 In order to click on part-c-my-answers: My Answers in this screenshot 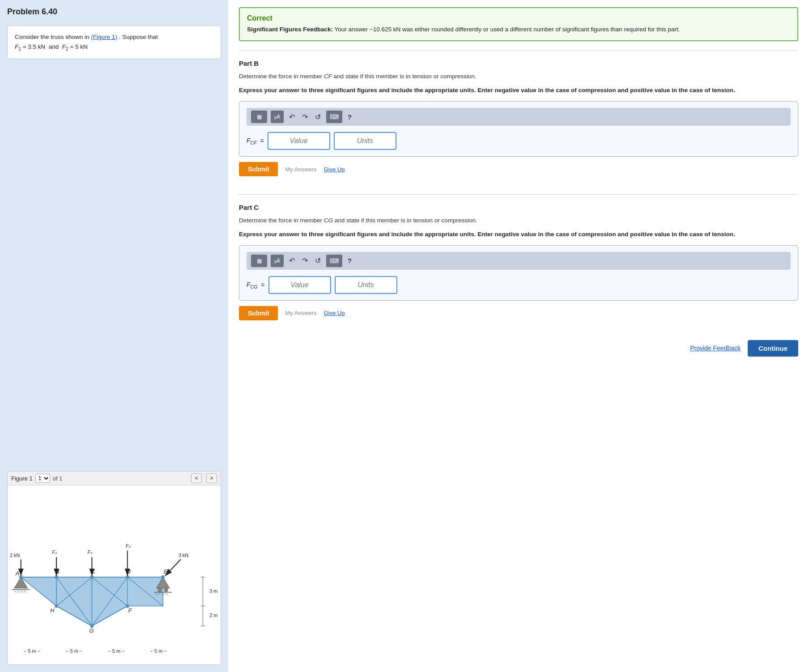, I will do `click(301, 313)`.